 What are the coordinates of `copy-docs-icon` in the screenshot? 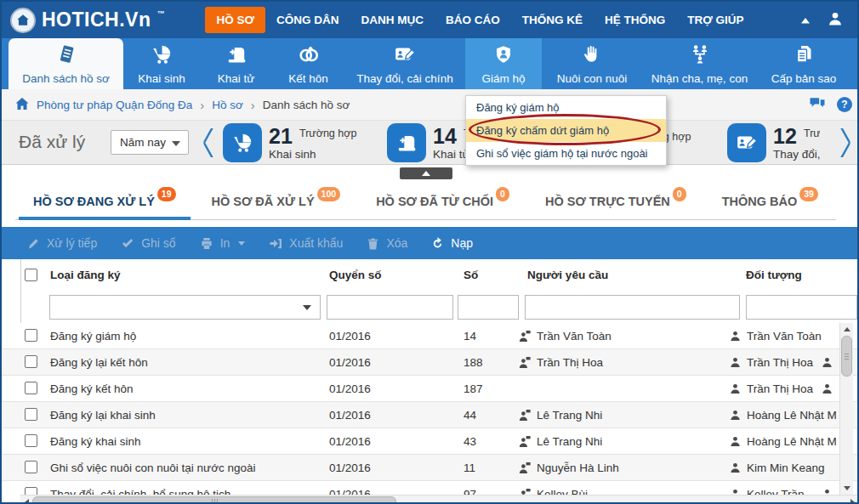 It's located at (804, 56).